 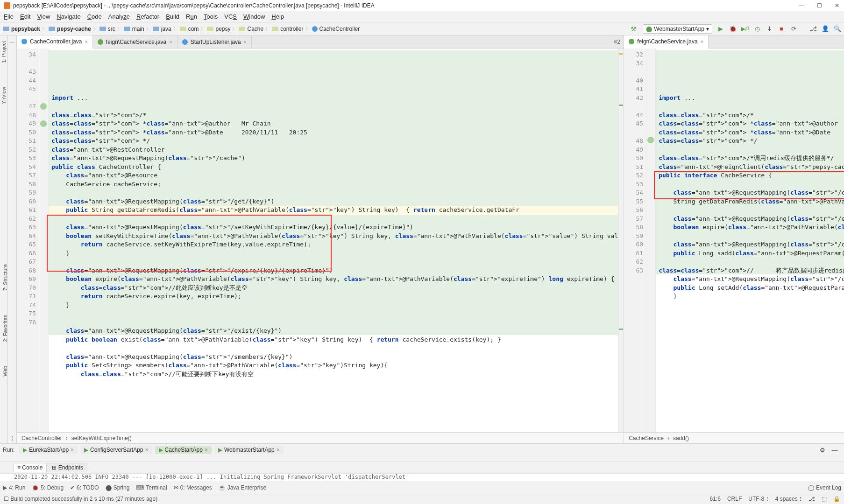 I want to click on run-tab-config: ▶ConfigServerSartApp×, so click(x=116, y=450).